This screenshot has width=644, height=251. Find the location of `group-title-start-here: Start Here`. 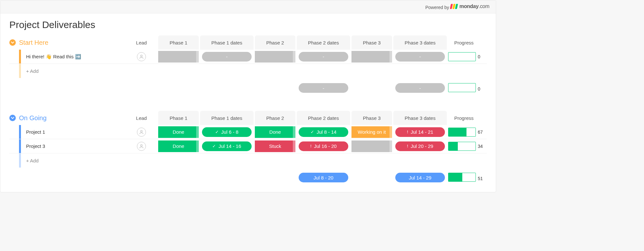

group-title-start-here: Start Here is located at coordinates (67, 43).